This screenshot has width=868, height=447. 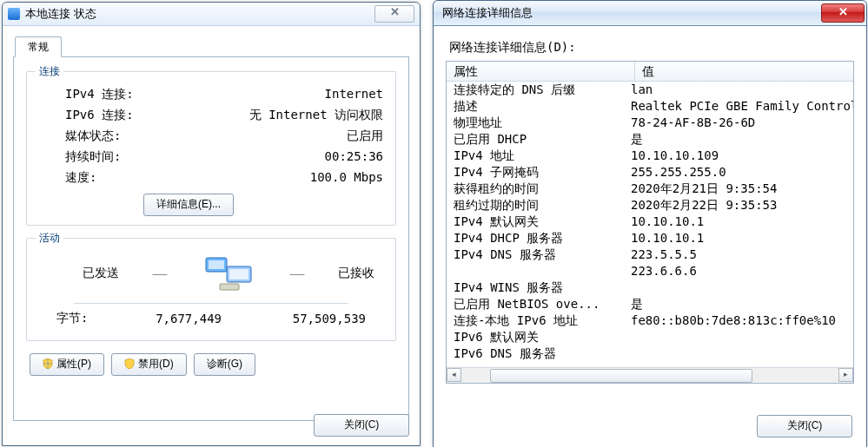 What do you see at coordinates (537, 139) in the screenshot?
I see `prop-cell: 已启用 DHCP` at bounding box center [537, 139].